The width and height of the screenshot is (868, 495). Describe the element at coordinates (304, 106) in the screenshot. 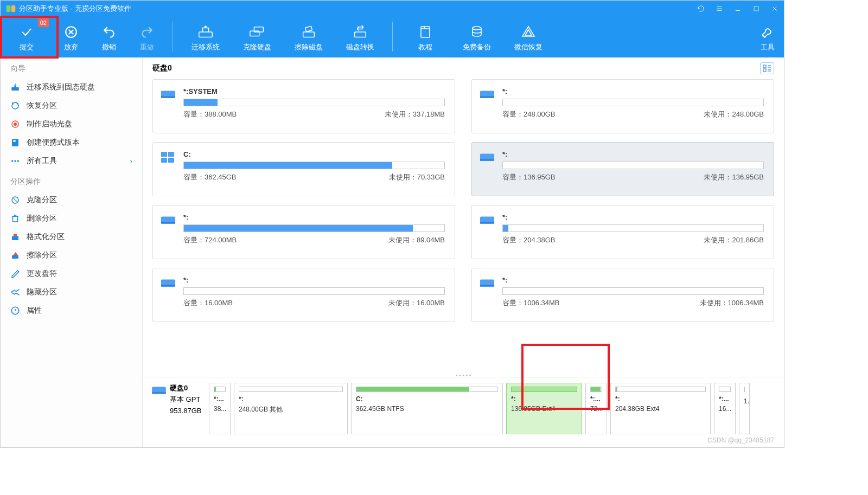

I see `partition-card: *:SYSTEM 容量：388.00MB 未使用：337.18MB` at that location.